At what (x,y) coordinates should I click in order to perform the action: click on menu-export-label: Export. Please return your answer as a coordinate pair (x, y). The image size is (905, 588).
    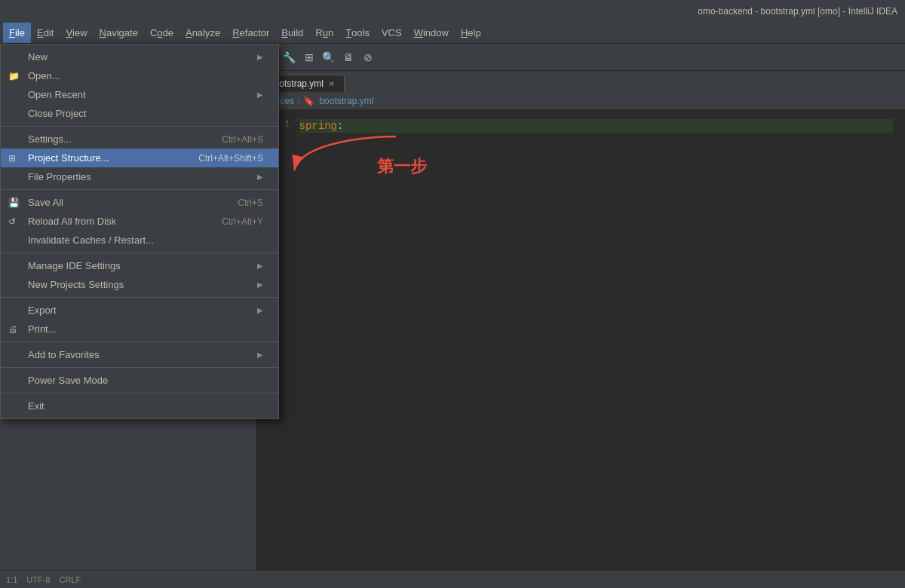
    Looking at the image, I should click on (140, 311).